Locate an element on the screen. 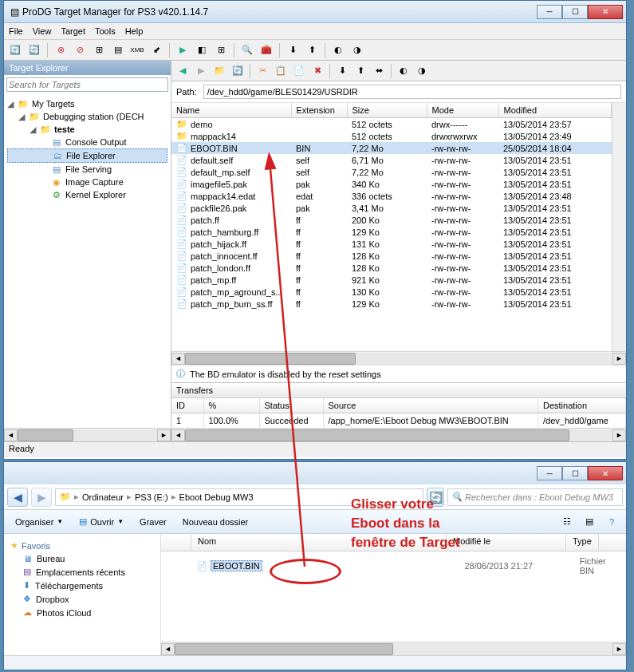  back-button: ◀ is located at coordinates (183, 71).